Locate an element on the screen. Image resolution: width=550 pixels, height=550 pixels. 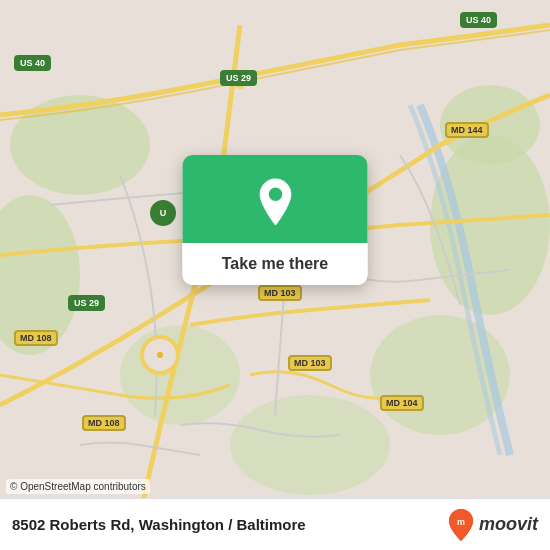
route-badge-md103-r: MD 103 is located at coordinates (280, 293).